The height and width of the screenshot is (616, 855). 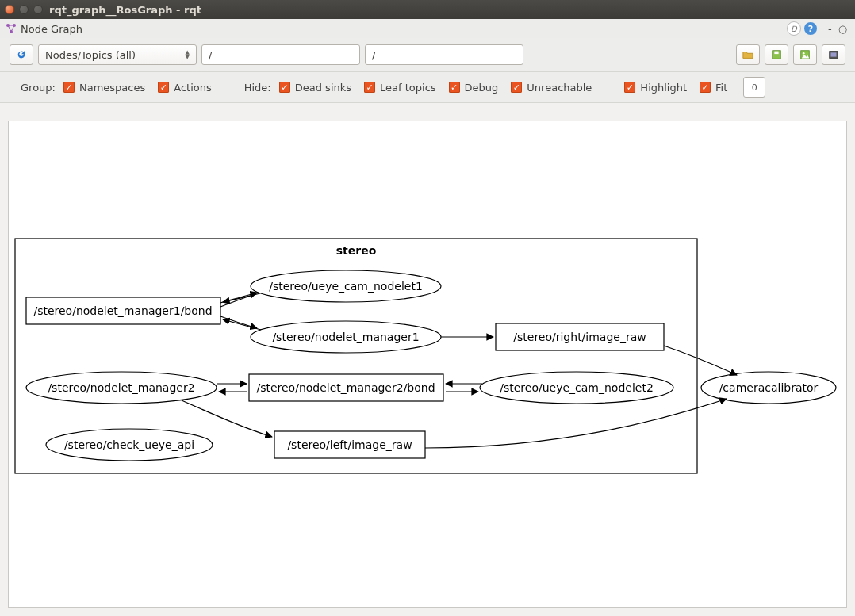 What do you see at coordinates (10, 10) in the screenshot?
I see `window-close-button` at bounding box center [10, 10].